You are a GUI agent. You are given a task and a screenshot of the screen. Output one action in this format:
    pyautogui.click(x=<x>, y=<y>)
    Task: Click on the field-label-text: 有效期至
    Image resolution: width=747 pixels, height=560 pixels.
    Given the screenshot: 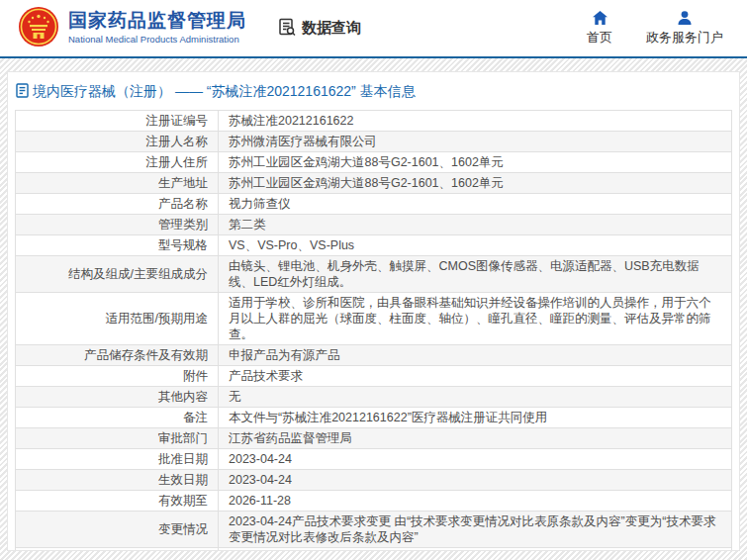 What is the action you would take?
    pyautogui.click(x=183, y=501)
    